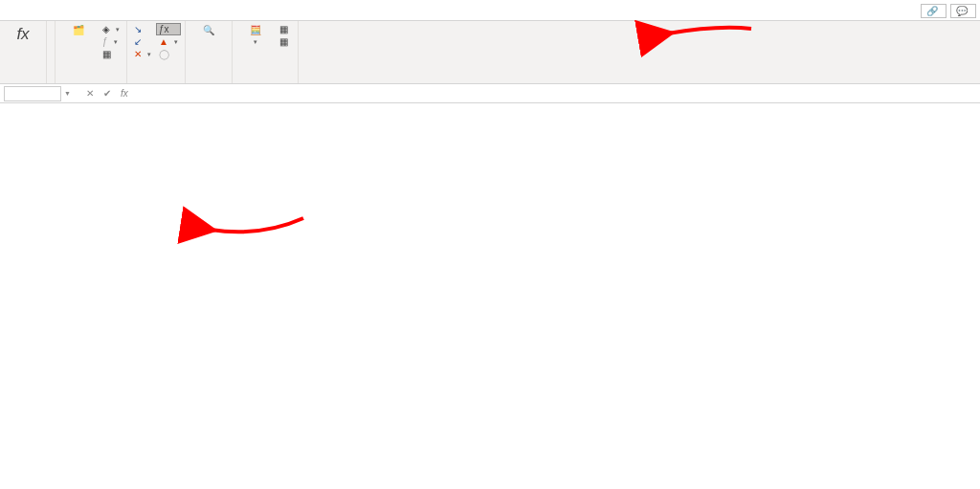  What do you see at coordinates (138, 42) in the screenshot?
I see `trace-d-icon: ↙` at bounding box center [138, 42].